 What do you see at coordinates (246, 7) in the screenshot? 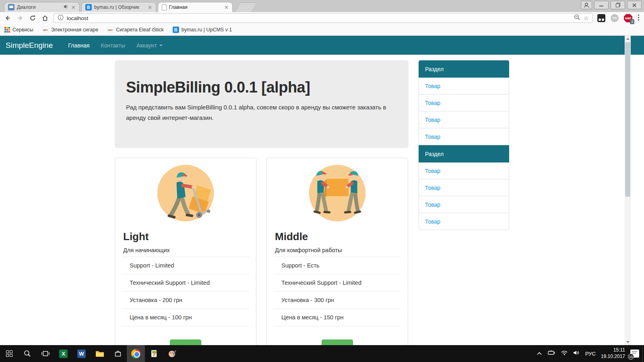
I see `new-tab-button` at bounding box center [246, 7].